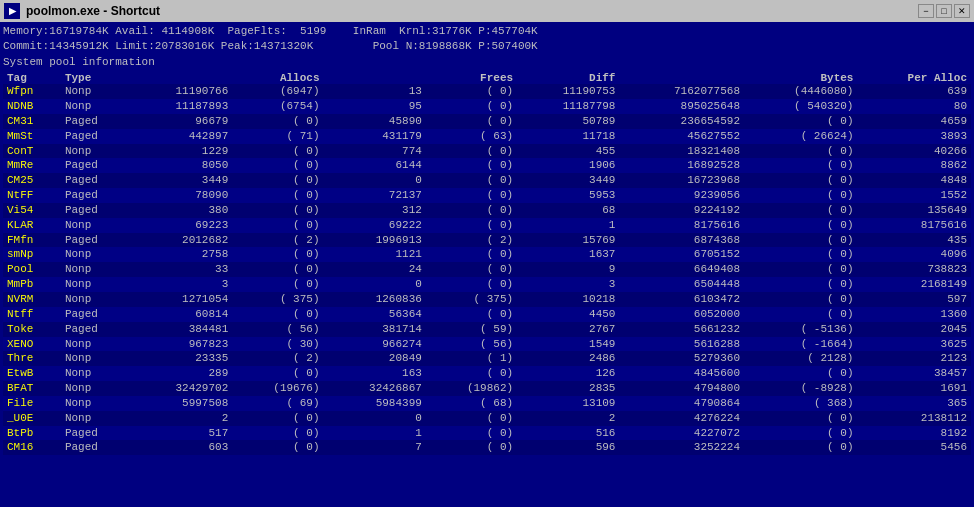  I want to click on table-cell: BFAT, so click(32, 388).